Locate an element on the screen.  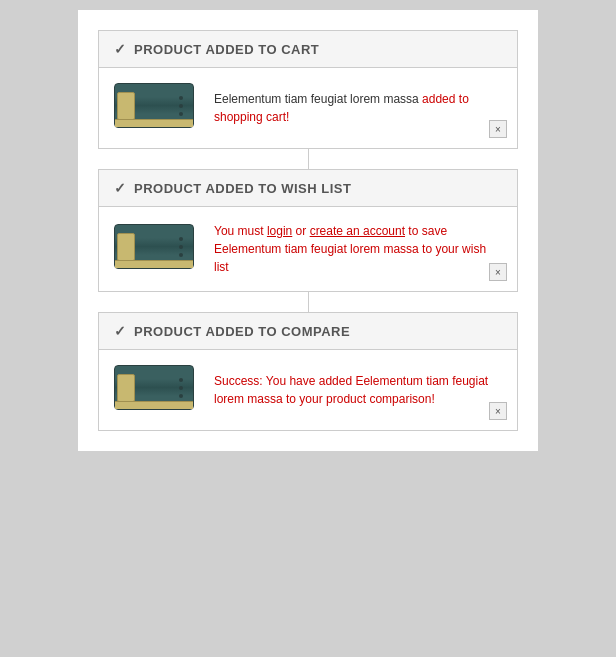
cart-close-button: × is located at coordinates (498, 129).